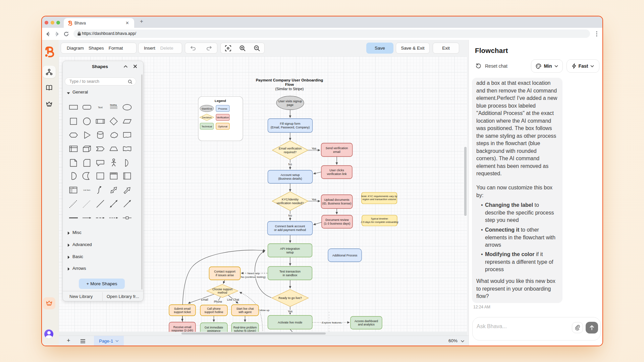 The image size is (644, 362). Describe the element at coordinates (290, 230) in the screenshot. I see `svg-text: or add payment method` at that location.